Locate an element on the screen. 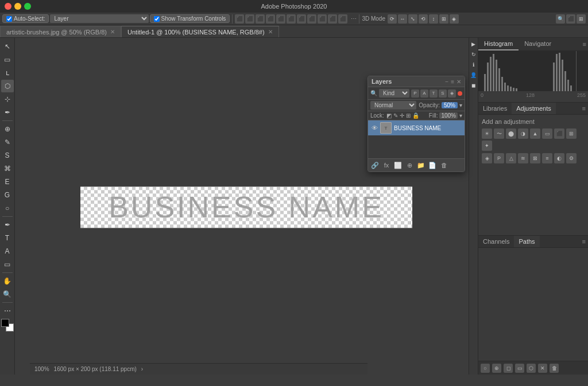  load-selection-btn: ○ is located at coordinates (485, 368).